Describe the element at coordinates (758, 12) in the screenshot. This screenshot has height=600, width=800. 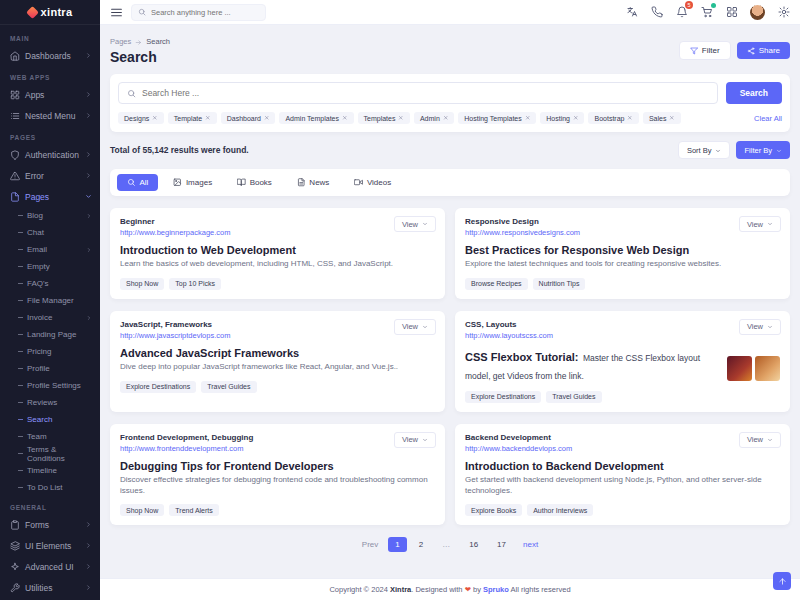
I see `avatar` at that location.